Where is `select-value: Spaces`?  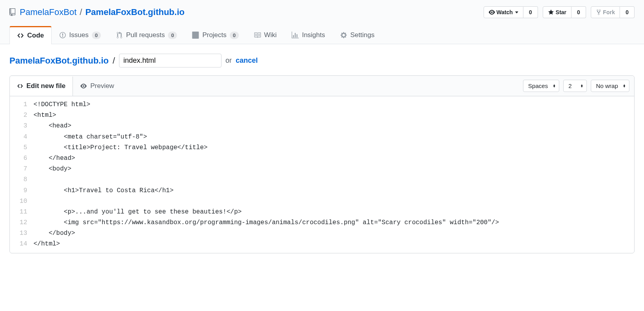
select-value: Spaces is located at coordinates (538, 86).